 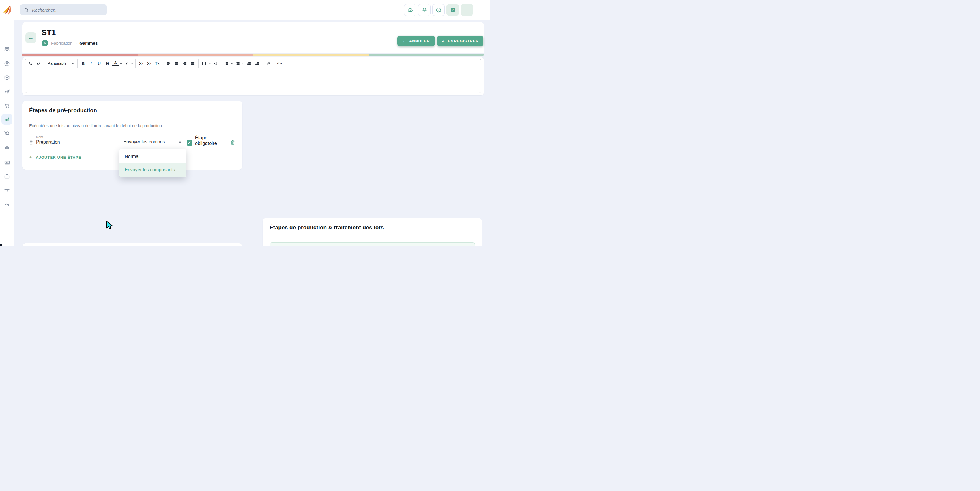 What do you see at coordinates (153, 163) in the screenshot?
I see `step-type-dropdown-menu: Normal Envoyer les composants` at bounding box center [153, 163].